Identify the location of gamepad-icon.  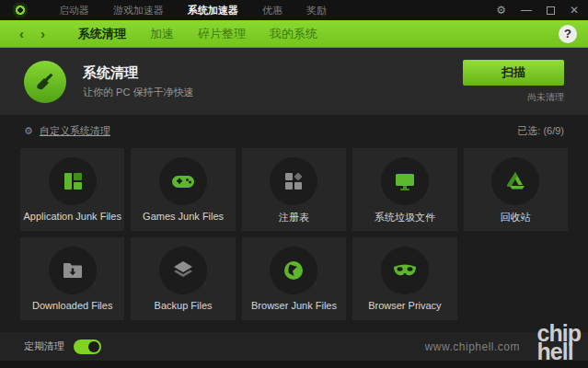
(183, 181).